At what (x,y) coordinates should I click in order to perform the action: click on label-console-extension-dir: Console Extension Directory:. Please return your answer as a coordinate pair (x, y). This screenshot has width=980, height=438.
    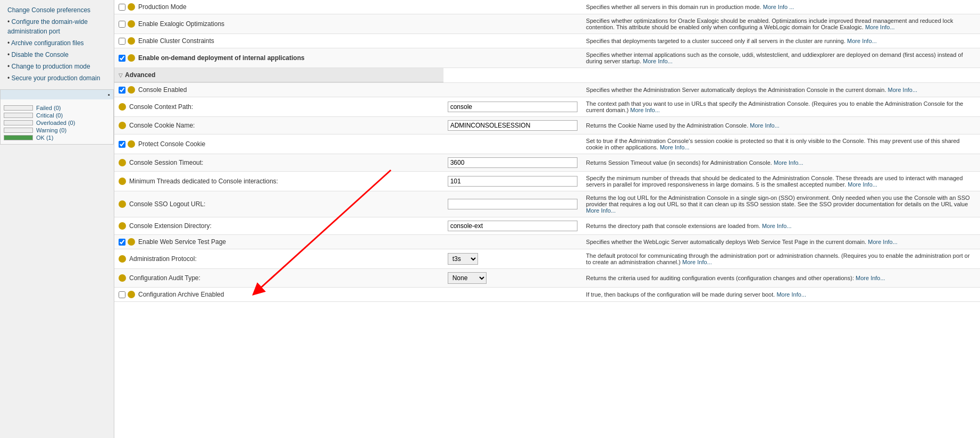
    Looking at the image, I should click on (170, 226).